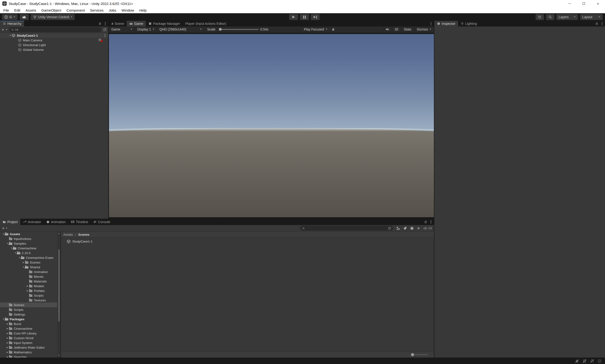  Describe the element at coordinates (54, 50) in the screenshot. I see `hierarchy-item-global-volume: Global Volume` at that location.